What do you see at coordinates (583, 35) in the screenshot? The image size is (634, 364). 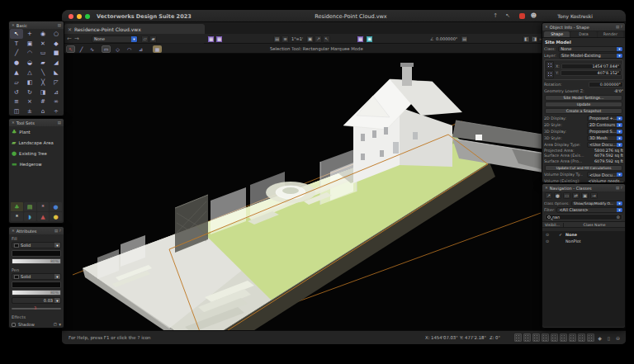 I see `tab-data: Data` at bounding box center [583, 35].